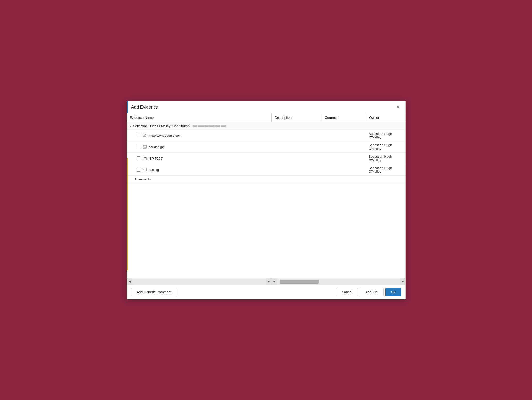 Image resolution: width=532 pixels, height=400 pixels. What do you see at coordinates (145, 107) in the screenshot?
I see `dialog-title: Add Evidence` at bounding box center [145, 107].